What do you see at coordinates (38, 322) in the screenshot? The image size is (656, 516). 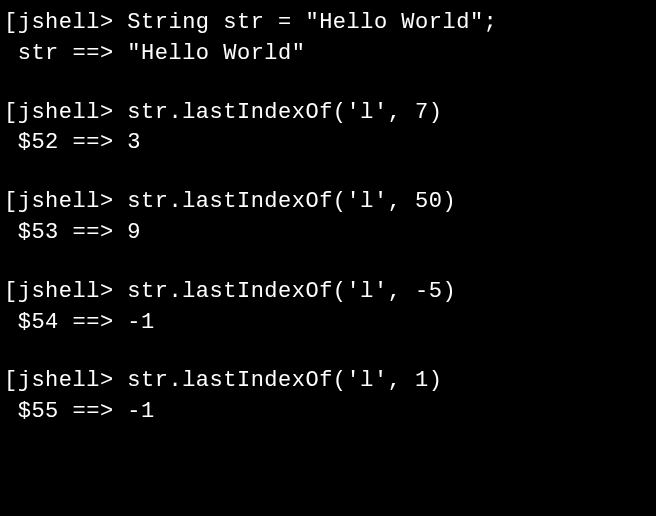 I see `result-variable: $54` at bounding box center [38, 322].